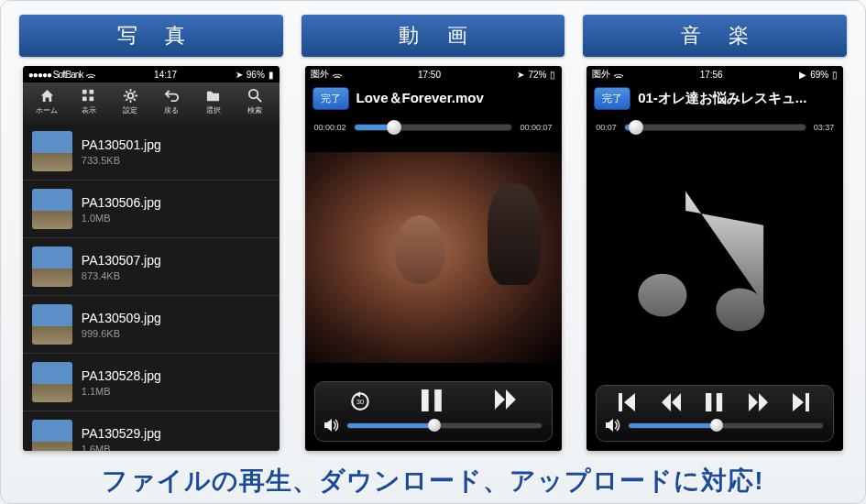  Describe the element at coordinates (330, 127) in the screenshot. I see `elapsed-label: 00:00:02` at that location.